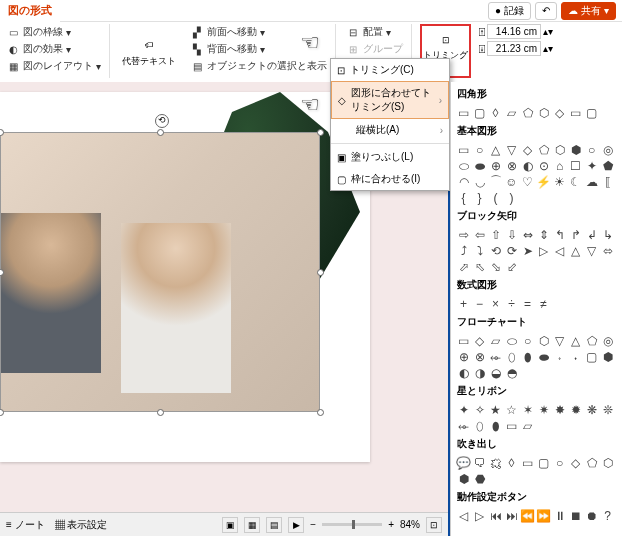  I want to click on hand-cursor-2: ☜, so click(310, 105).